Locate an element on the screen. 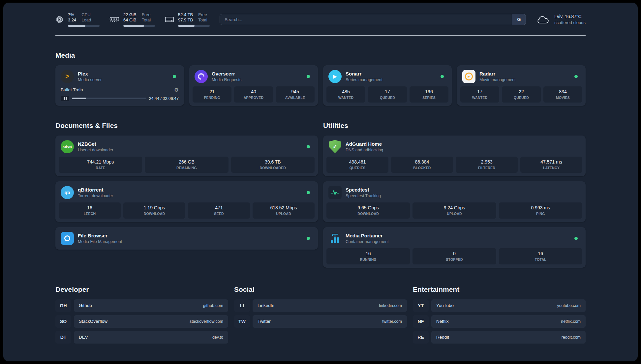 The height and width of the screenshot is (364, 641). stat-tile: 834MOVIES is located at coordinates (563, 94).